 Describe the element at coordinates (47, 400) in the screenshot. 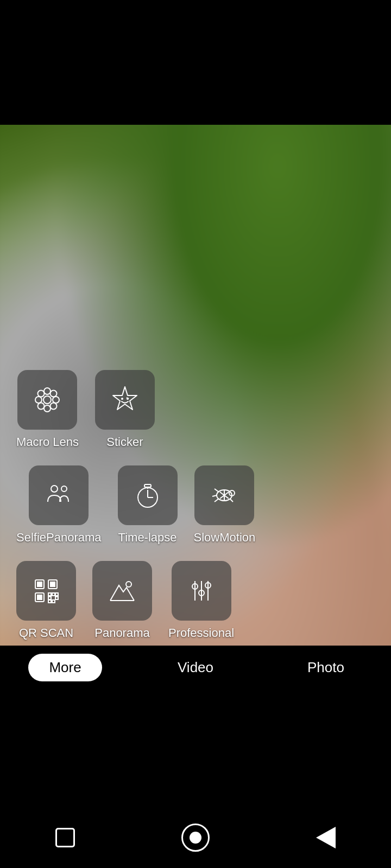

I see `flower-icon` at that location.